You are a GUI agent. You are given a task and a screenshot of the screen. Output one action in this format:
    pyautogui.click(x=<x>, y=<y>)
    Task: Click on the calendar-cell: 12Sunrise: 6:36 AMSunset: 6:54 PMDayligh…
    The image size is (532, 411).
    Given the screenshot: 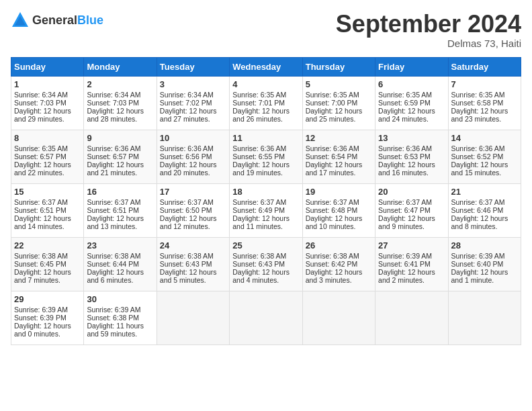 What is the action you would take?
    pyautogui.click(x=339, y=156)
    